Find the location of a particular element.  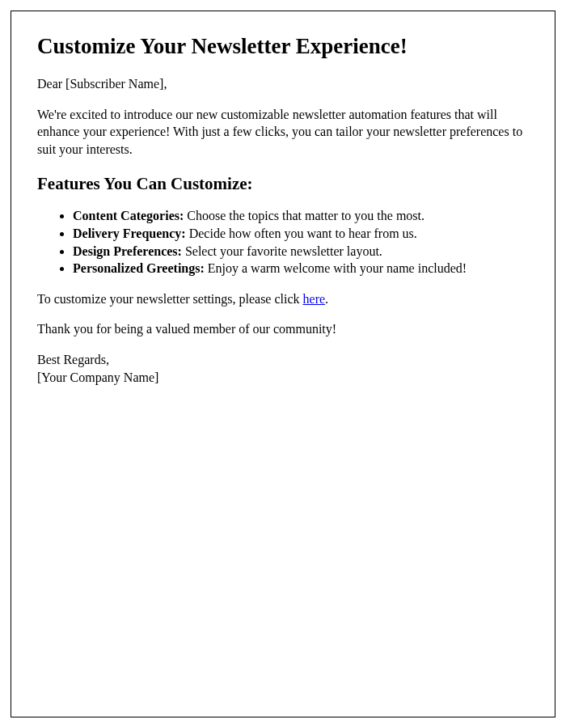

greeting-line: Dear [Subscriber Name], is located at coordinates (283, 84).